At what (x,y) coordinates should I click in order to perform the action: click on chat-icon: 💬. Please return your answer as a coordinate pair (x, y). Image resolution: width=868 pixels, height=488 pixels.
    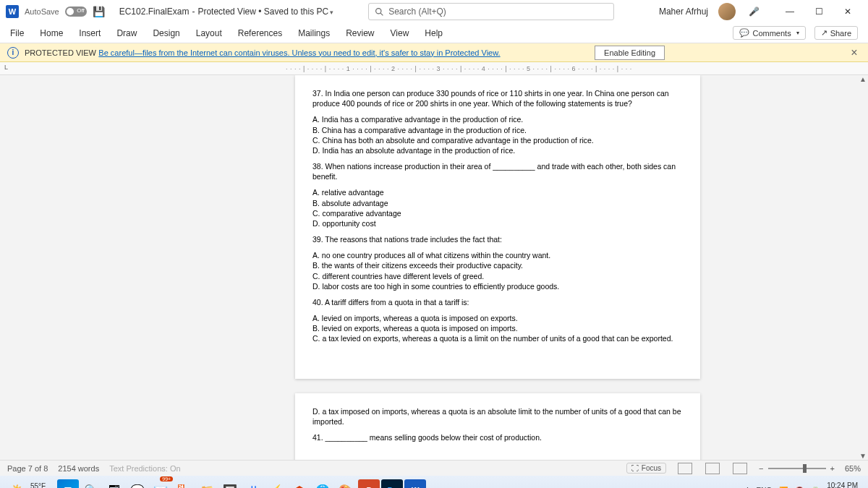
    Looking at the image, I should click on (137, 484).